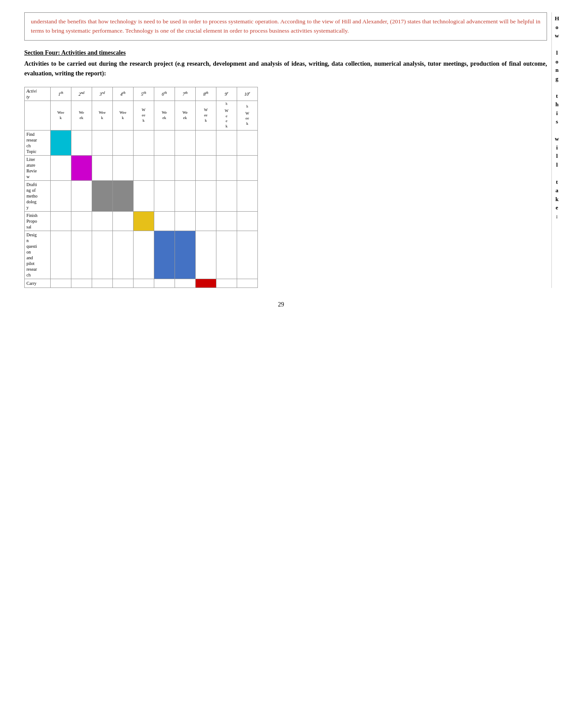 The image size is (562, 728). I want to click on sidebar-letter-o2: o, so click(557, 62).